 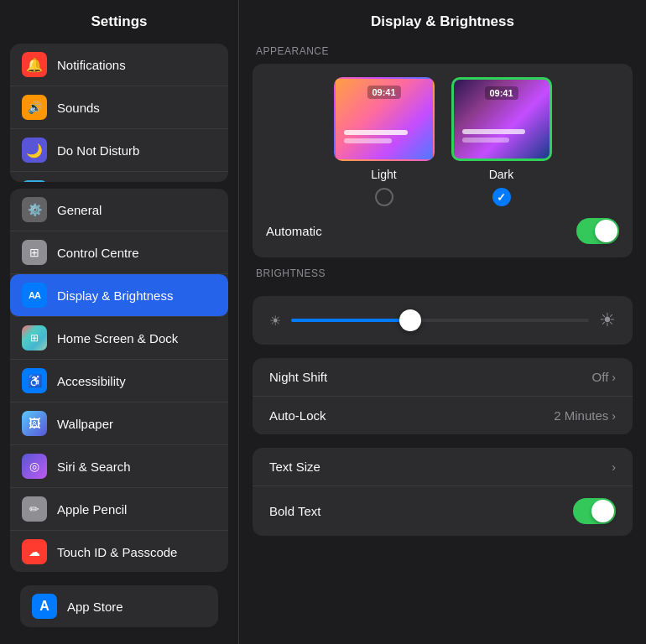 I want to click on siri-search-icon: ◎, so click(x=34, y=466).